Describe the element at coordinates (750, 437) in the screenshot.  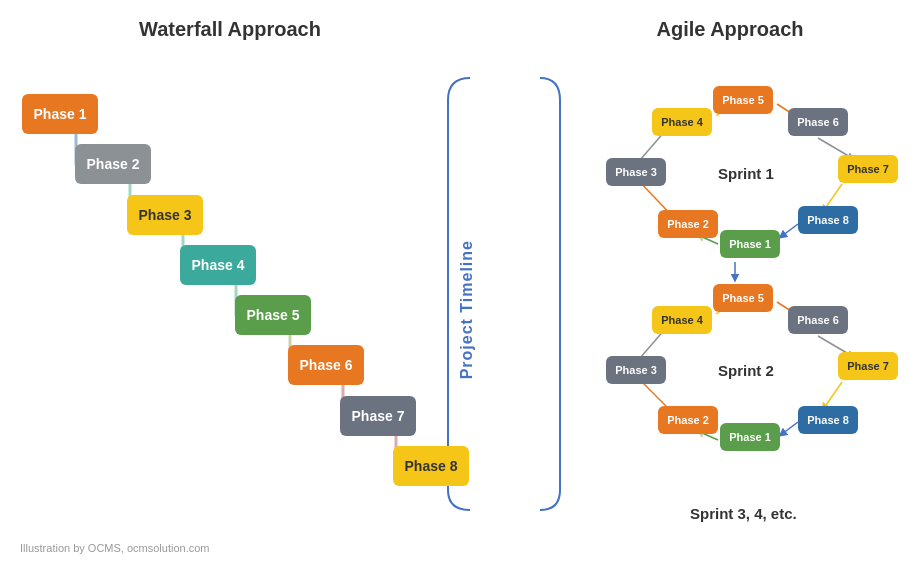
I see `a2-phase1: Phase 1` at that location.